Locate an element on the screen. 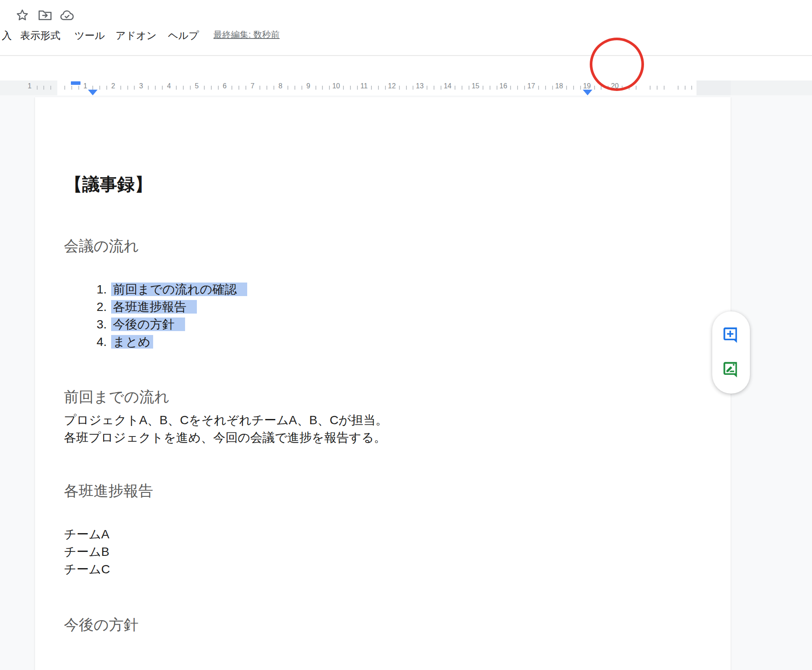 This screenshot has width=812, height=670. list-item: 2.各班進捗報告 is located at coordinates (156, 307).